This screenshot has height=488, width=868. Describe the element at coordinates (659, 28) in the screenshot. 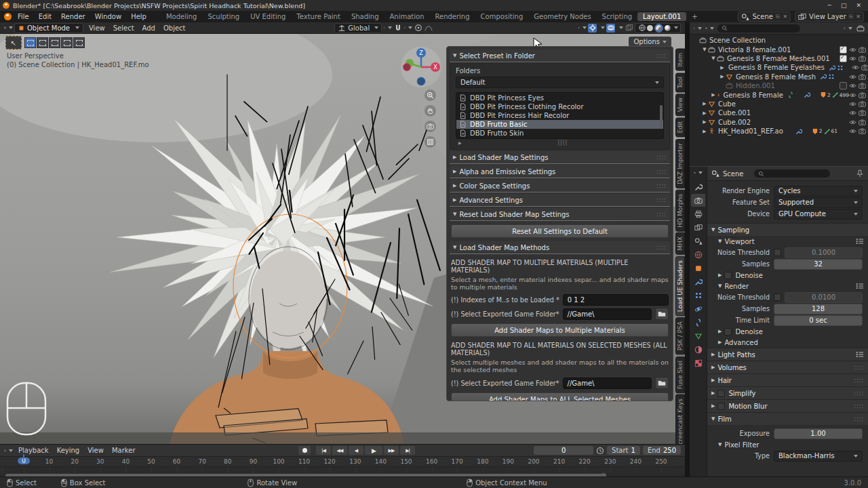

I see `shading-material-icon` at that location.